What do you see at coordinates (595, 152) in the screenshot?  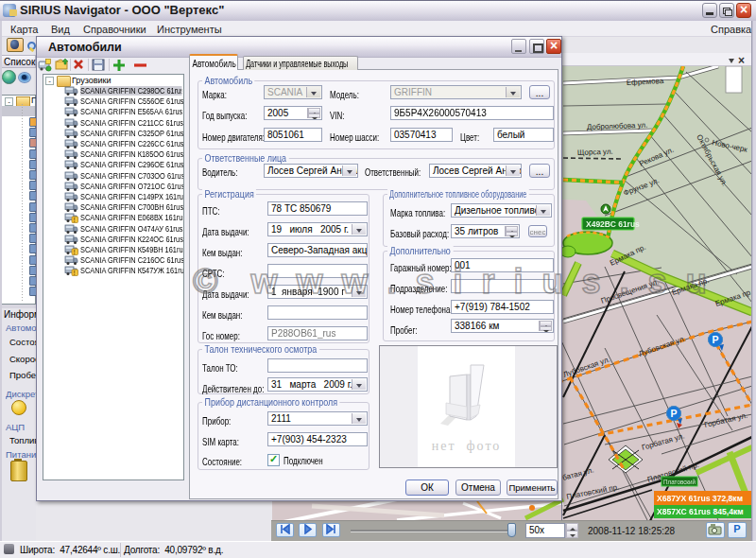 I see `svg-text: Щорса ул.` at bounding box center [595, 152].